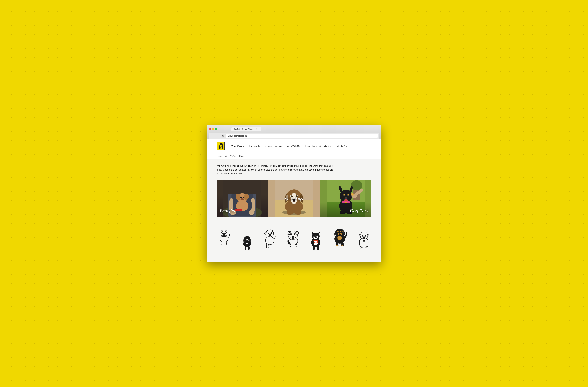 This screenshot has width=588, height=387. I want to click on nav-item-our-brands: Our Brands, so click(254, 146).